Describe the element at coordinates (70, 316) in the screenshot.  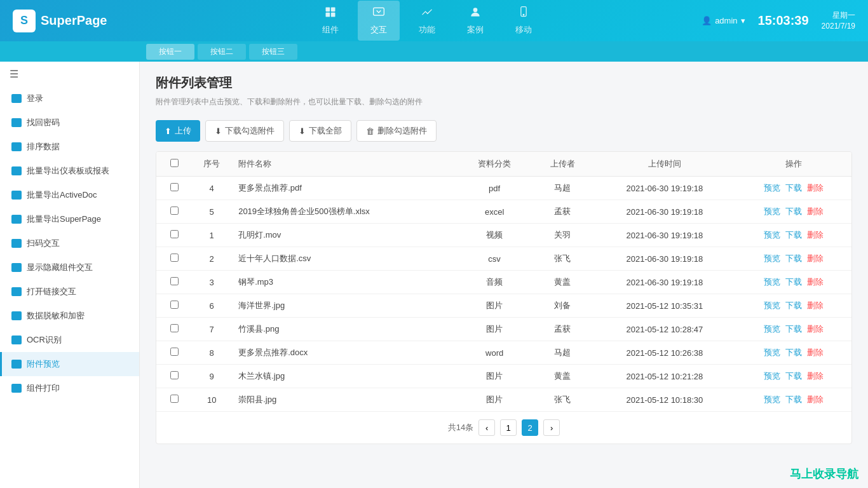
I see `sidebar-item-9: 数据脱敏和加密` at that location.